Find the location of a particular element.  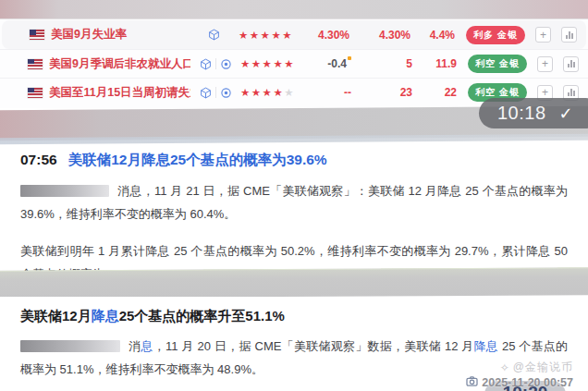

published-value: 4.4% is located at coordinates (433, 35).